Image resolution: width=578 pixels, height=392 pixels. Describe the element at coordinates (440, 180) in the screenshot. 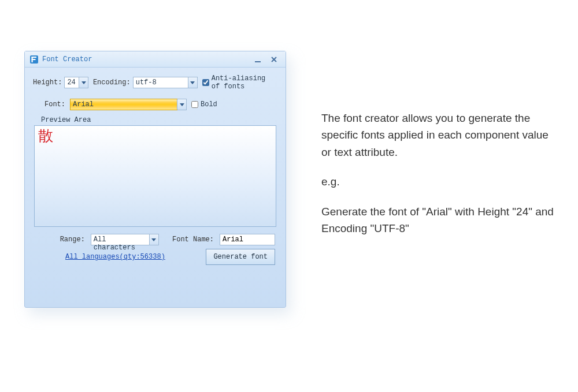

I see `explanation-block: The font creator allows you to generate …` at that location.